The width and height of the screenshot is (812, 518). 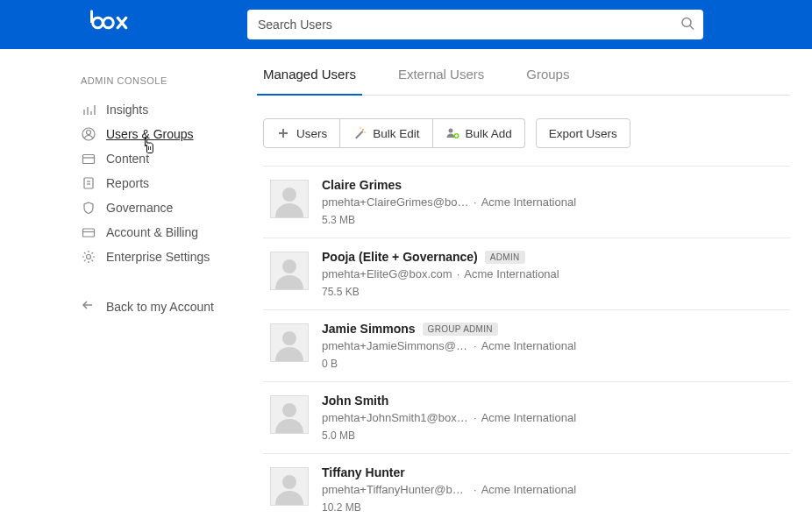 I want to click on user-row: Claire Grimespmehta+ClaireGrimes@box.com…, so click(x=526, y=202).